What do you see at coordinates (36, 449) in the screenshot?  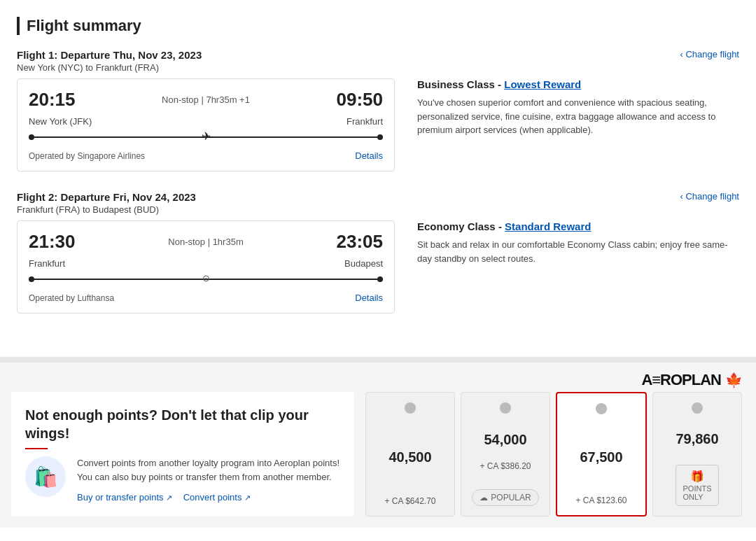 I see `promo-divider` at bounding box center [36, 449].